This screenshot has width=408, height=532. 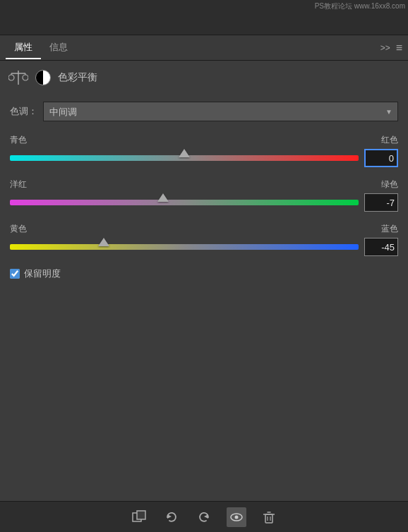 I want to click on slider-row-magenta-green: 洋红 绿色, so click(x=204, y=195).